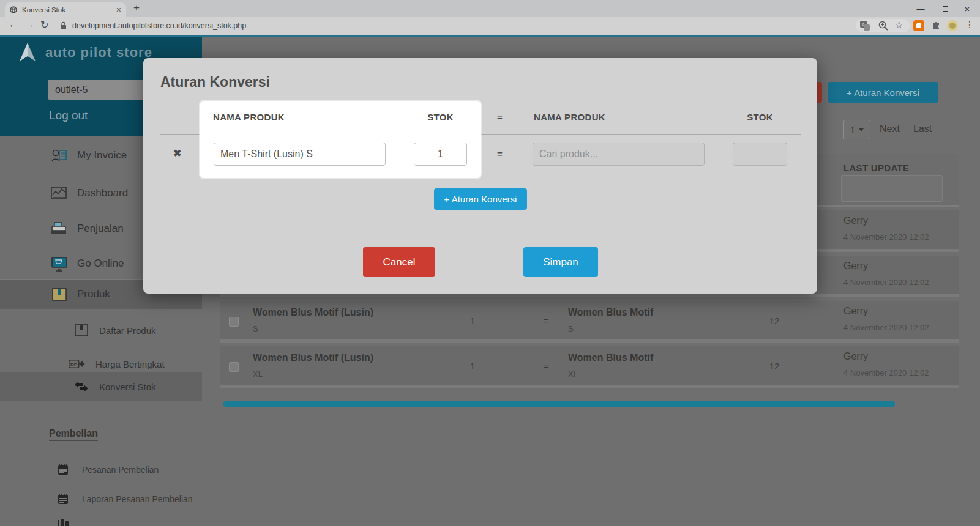  I want to click on pagination-last: Last, so click(922, 129).